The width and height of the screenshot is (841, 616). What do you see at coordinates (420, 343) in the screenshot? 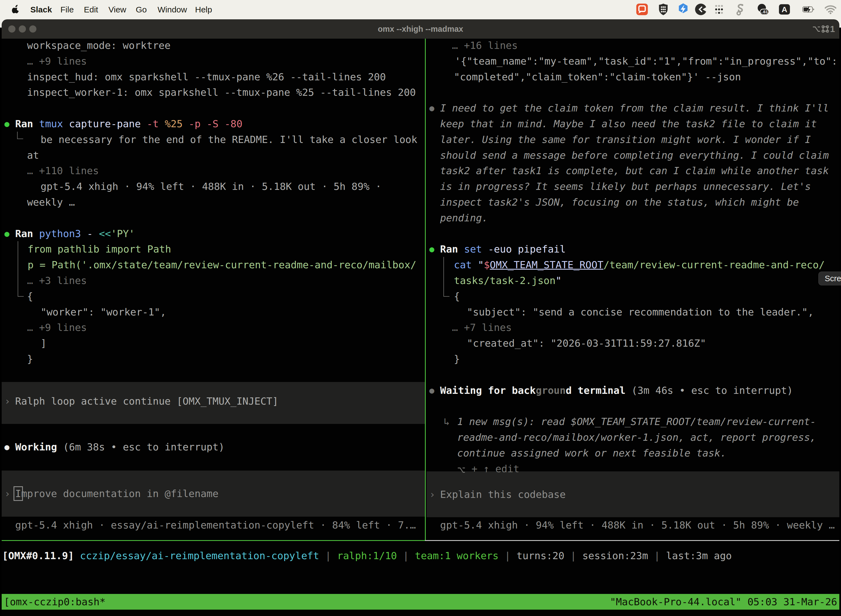
I see `terminal-line: "created_at": "2026-03-31T11:59:27.816Z"` at bounding box center [420, 343].